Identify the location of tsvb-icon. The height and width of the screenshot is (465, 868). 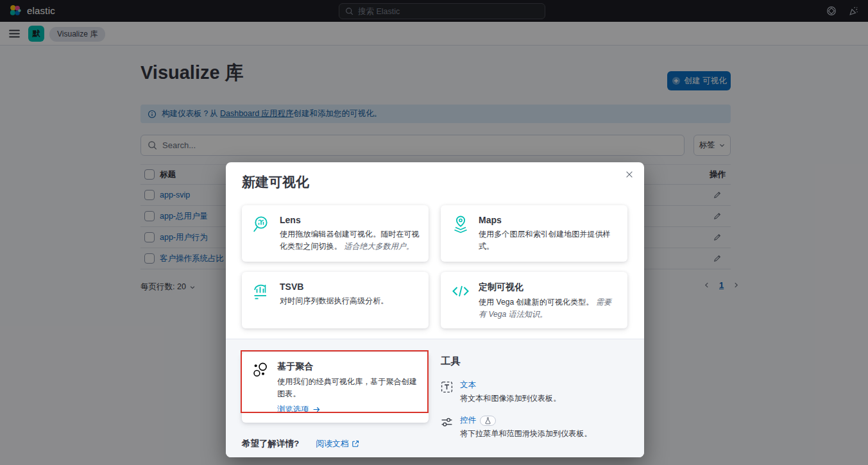
(262, 291).